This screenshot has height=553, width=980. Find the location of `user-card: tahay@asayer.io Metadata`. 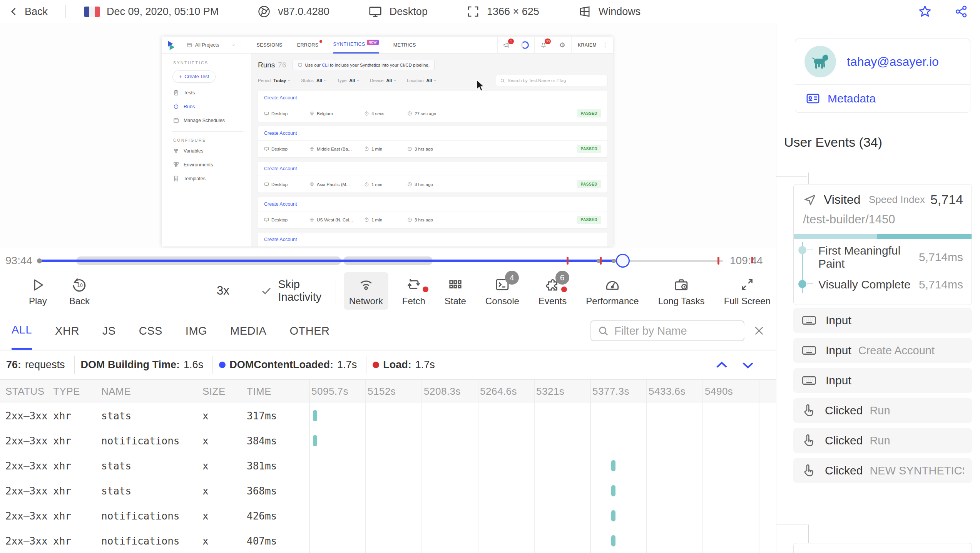

user-card: tahay@asayer.io Metadata is located at coordinates (883, 75).